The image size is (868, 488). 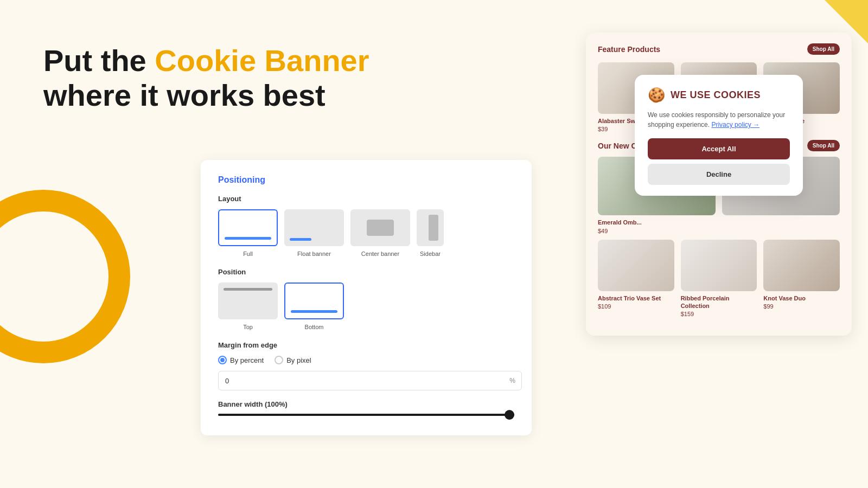 What do you see at coordinates (512, 381) in the screenshot?
I see `margin-unit-label: %` at bounding box center [512, 381].